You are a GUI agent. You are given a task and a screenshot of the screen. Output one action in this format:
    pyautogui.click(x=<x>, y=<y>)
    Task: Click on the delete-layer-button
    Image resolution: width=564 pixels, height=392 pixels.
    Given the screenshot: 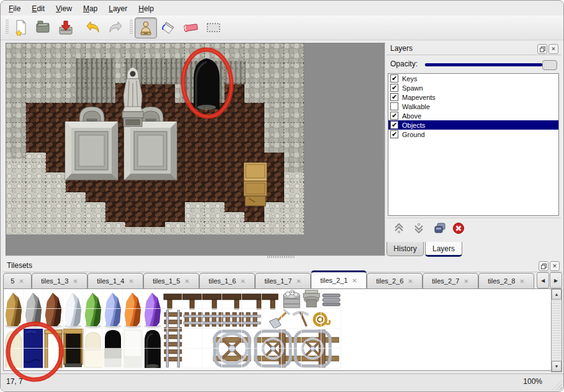 What is the action you would take?
    pyautogui.click(x=459, y=228)
    